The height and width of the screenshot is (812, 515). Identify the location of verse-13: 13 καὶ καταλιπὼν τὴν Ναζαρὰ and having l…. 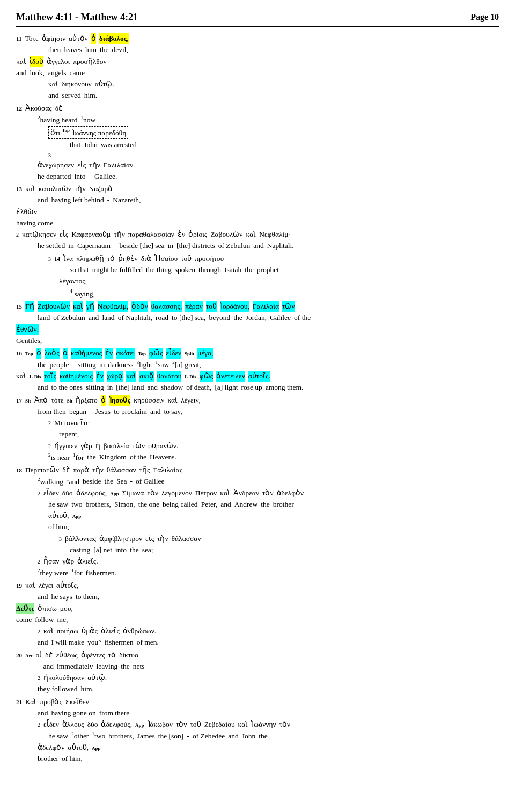
(258, 218).